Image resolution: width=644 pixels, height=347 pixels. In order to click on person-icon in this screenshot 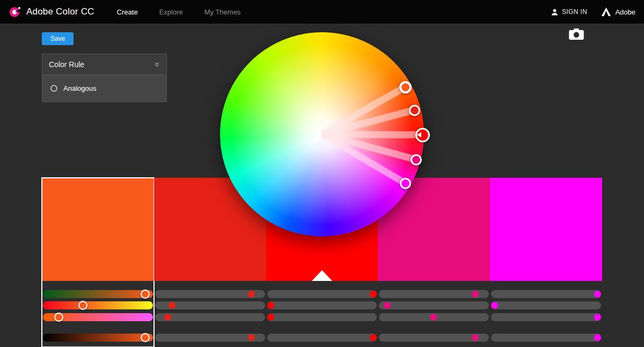, I will do `click(555, 12)`.